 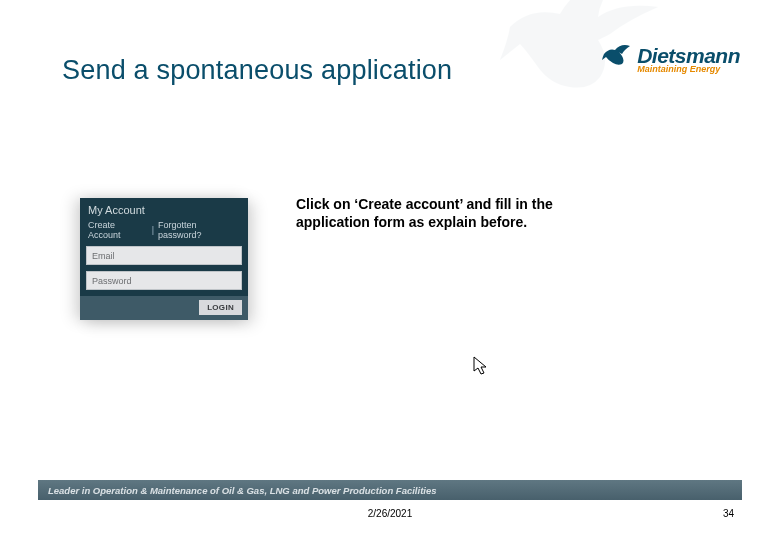 I want to click on email-field: Email, so click(x=164, y=256).